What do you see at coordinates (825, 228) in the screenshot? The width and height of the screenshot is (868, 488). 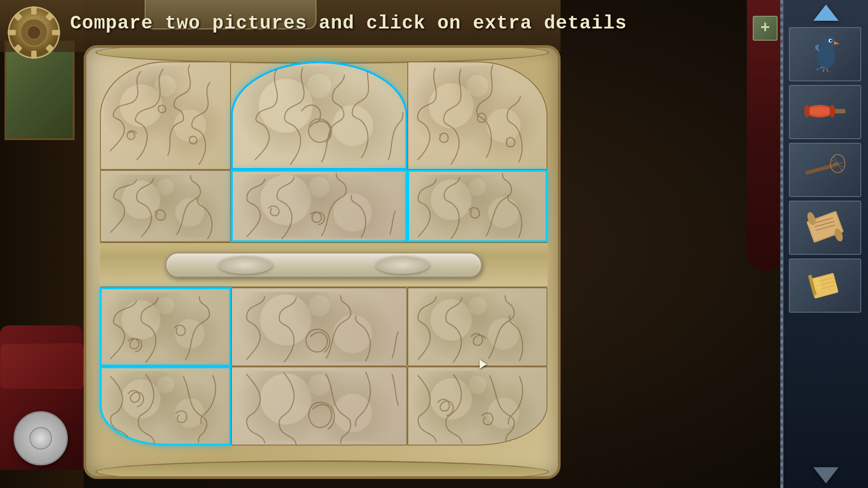 I see `inventory-slot-scroll` at bounding box center [825, 228].